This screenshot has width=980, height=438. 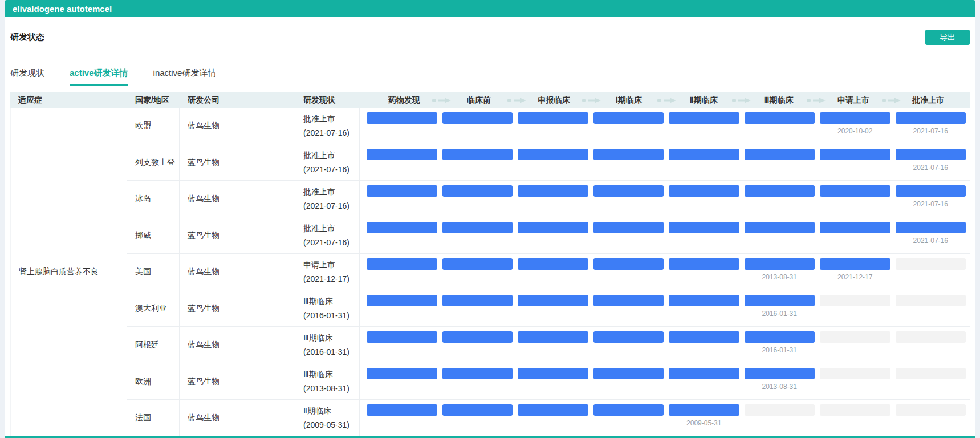 I want to click on status-date: (2016-01-31), so click(x=331, y=316).